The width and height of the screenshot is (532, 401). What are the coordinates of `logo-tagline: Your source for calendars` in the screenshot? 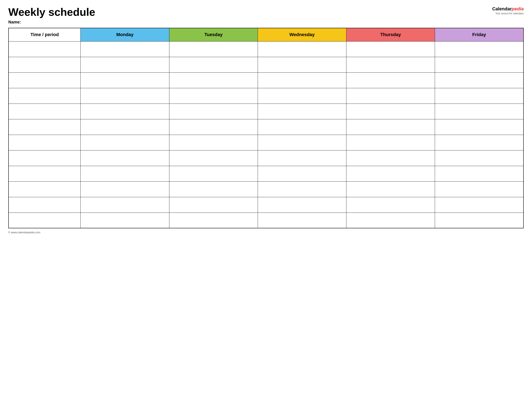 It's located at (505, 13).